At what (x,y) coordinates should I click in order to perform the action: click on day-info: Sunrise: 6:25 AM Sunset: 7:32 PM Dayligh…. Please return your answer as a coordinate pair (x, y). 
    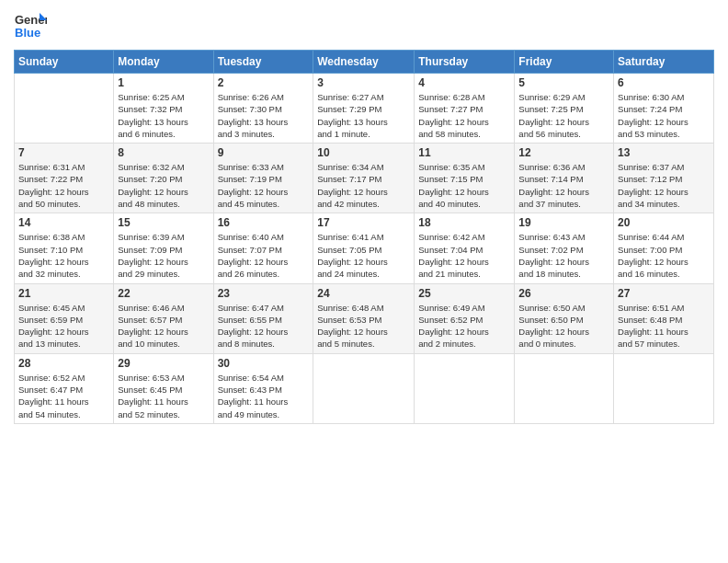
    Looking at the image, I should click on (164, 116).